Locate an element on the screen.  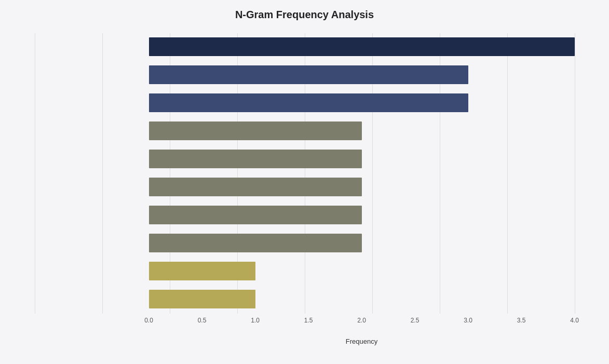
bar-row: today cisain partnership is located at coordinates (362, 299).